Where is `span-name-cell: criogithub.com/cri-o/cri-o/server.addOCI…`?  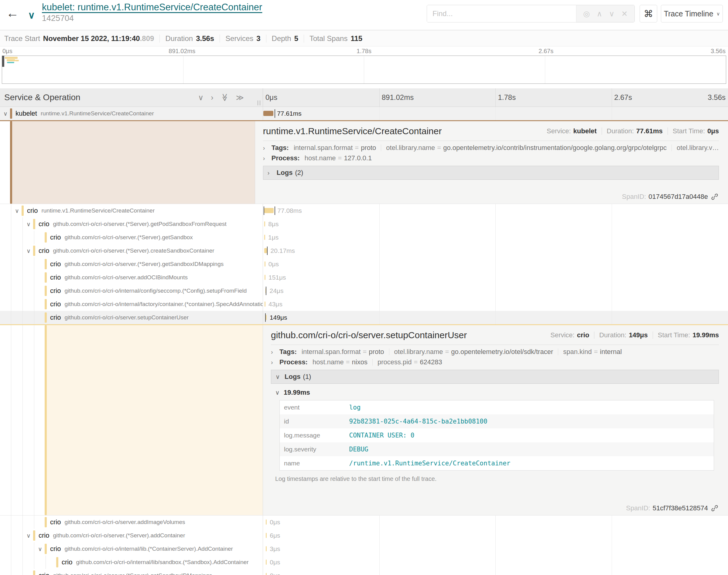
span-name-cell: criogithub.com/cri-o/cri-o/server.addOCI… is located at coordinates (131, 277).